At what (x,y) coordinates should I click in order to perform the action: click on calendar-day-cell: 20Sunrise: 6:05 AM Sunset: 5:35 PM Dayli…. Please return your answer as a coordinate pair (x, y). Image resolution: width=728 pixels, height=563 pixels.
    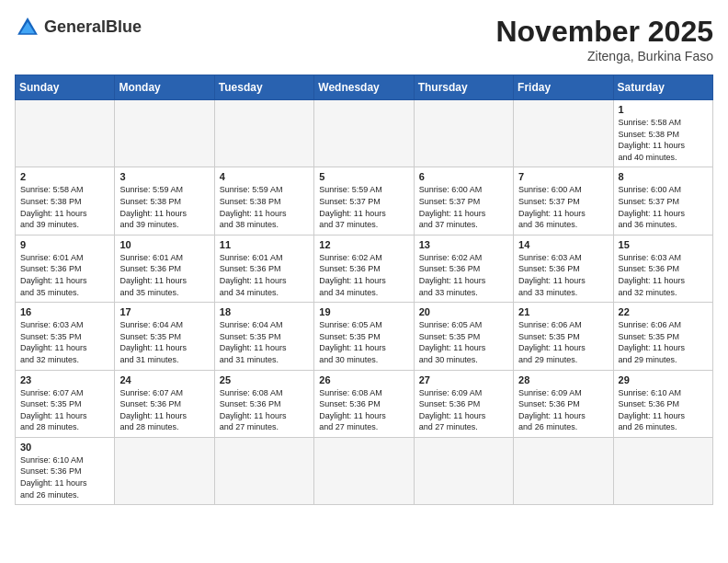
    Looking at the image, I should click on (463, 337).